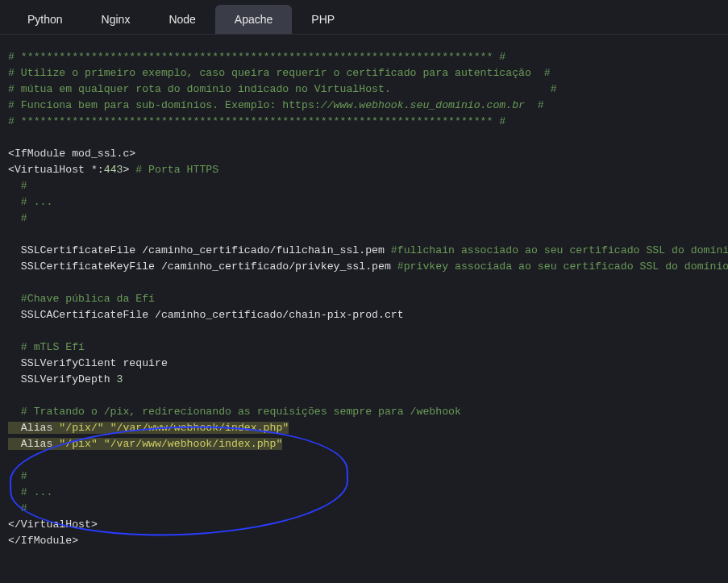 Image resolution: width=728 pixels, height=583 pixels. What do you see at coordinates (206, 314) in the screenshot?
I see `code-line: SSLCACertificateFile /caminho_certificad…` at bounding box center [206, 314].